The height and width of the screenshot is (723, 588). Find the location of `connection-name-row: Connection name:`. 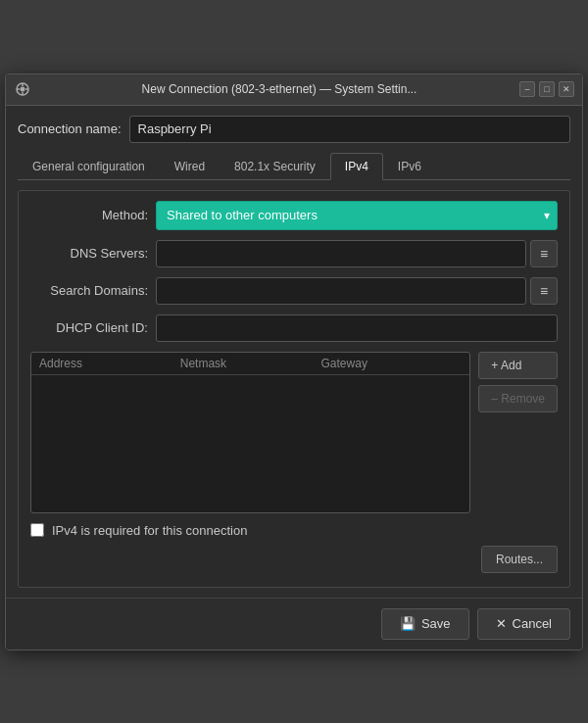

connection-name-row: Connection name: is located at coordinates (294, 129).